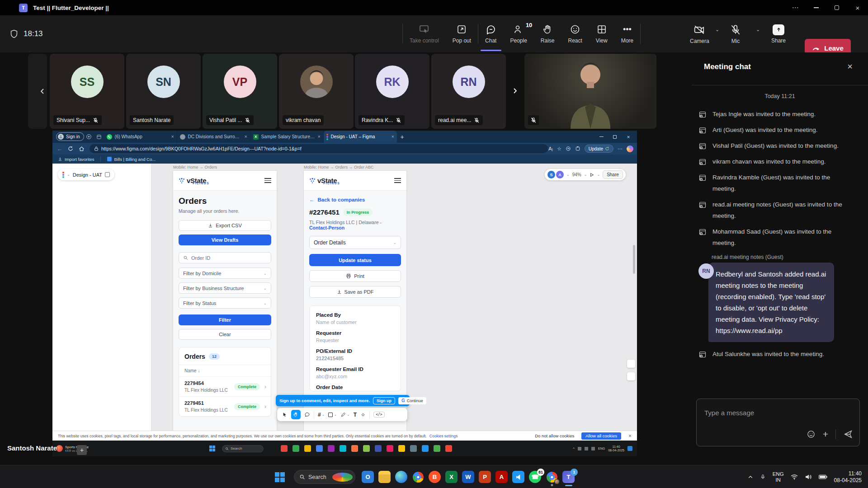 Image resolution: width=868 pixels, height=488 pixels. Describe the element at coordinates (319, 149) in the screenshot. I see `address-bar: https://www.figma.com/design/9BKQ0FOHRWa…` at that location.